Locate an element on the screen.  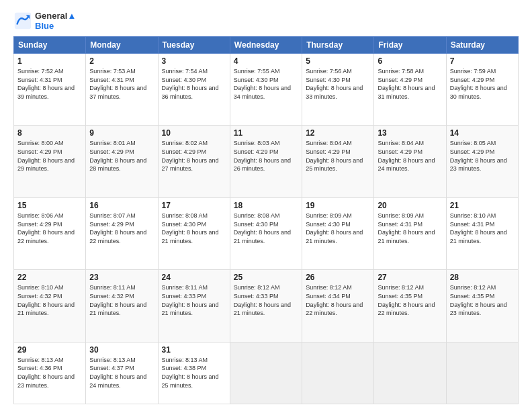
day-number: 17 is located at coordinates (194, 205).